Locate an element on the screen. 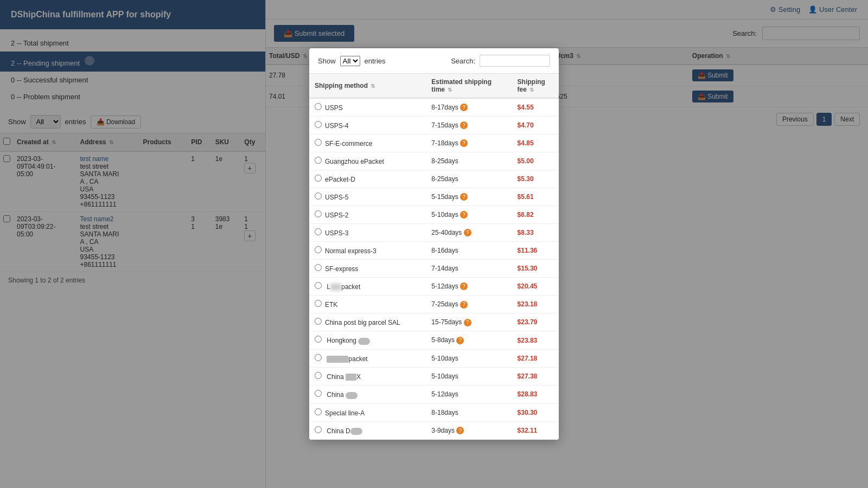 The image size is (868, 488). modal-search-label: Search: is located at coordinates (463, 61).